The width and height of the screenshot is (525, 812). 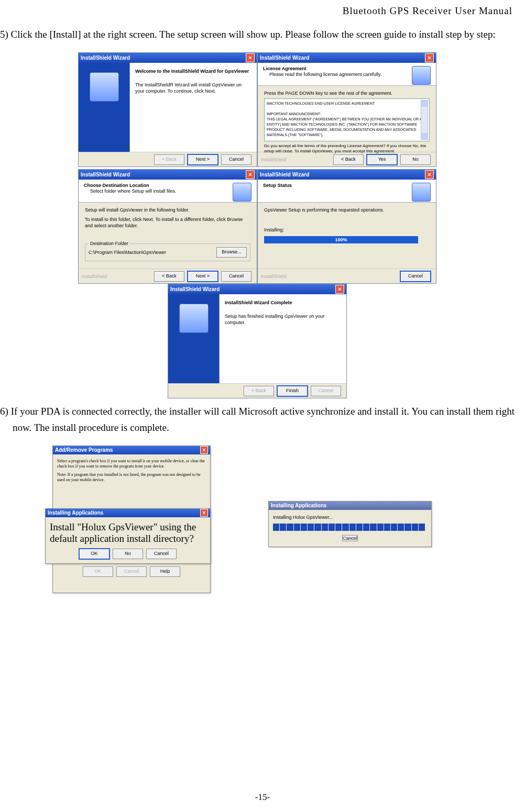 What do you see at coordinates (128, 533) in the screenshot?
I see `install-question: Install "Holux GpsViewer" using the defa…` at bounding box center [128, 533].